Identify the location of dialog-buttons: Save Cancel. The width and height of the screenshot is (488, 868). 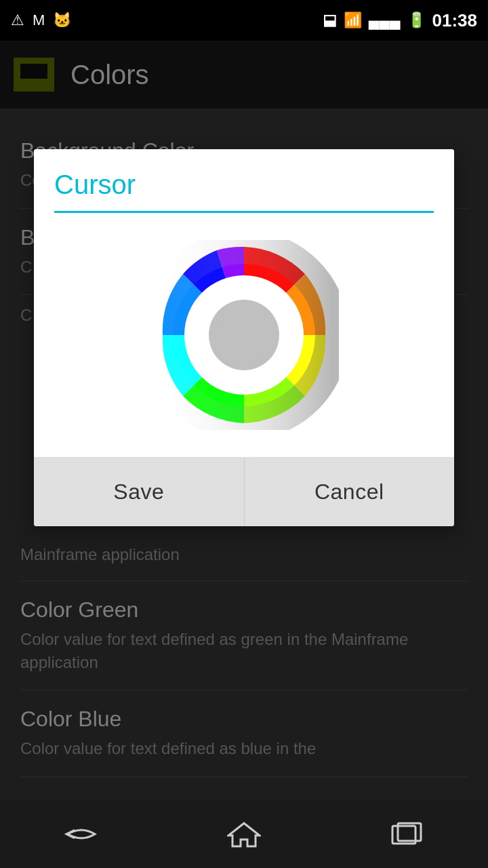
(244, 492).